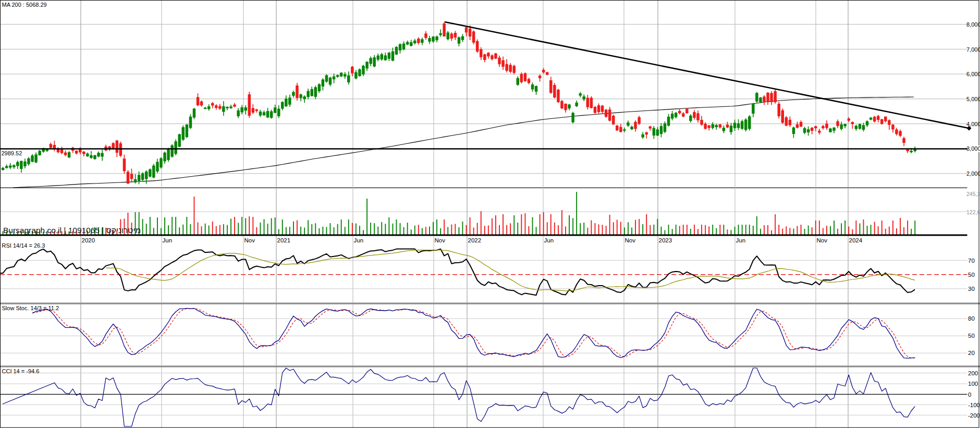 The image size is (980, 428). What do you see at coordinates (24, 5) in the screenshot?
I see `svg-text: MA 200 : 5068.29` at bounding box center [24, 5].